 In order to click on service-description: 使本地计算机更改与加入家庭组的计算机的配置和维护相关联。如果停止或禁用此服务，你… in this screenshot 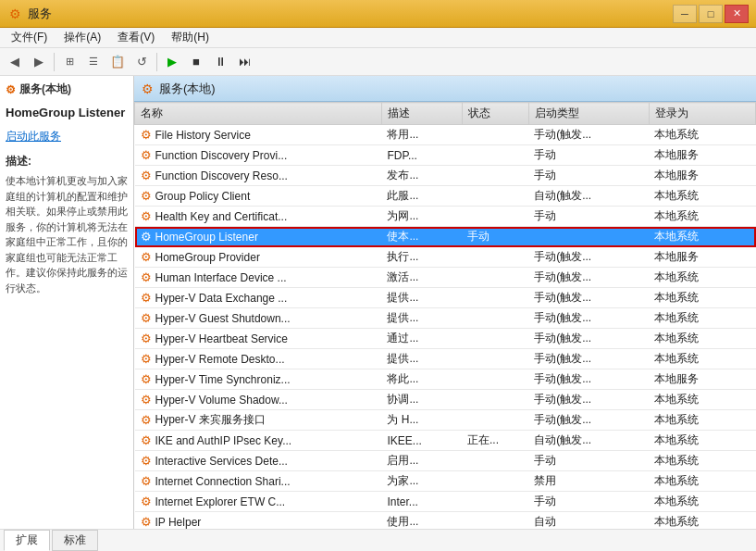, I will do `click(67, 234)`.